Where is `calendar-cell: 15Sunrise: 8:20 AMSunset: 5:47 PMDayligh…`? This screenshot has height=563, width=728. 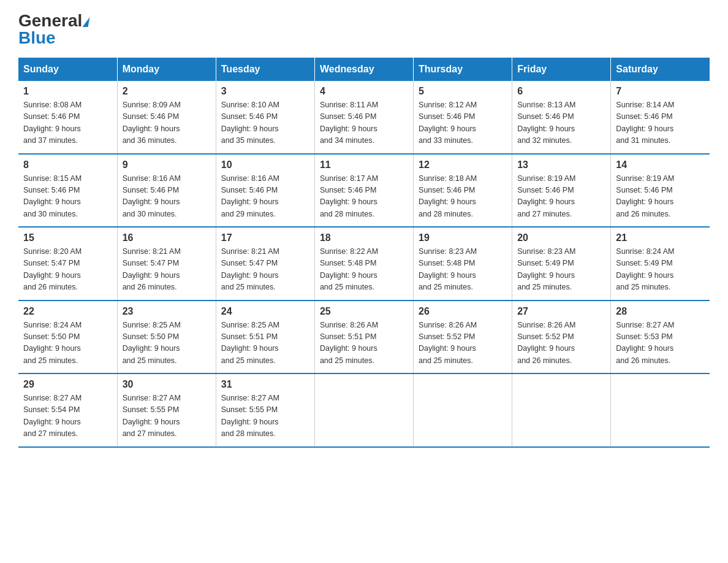
calendar-cell: 15Sunrise: 8:20 AMSunset: 5:47 PMDayligh… is located at coordinates (67, 264).